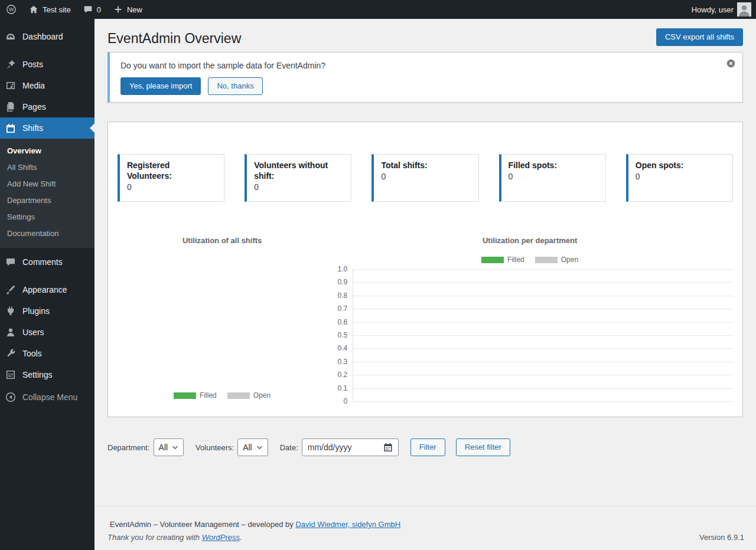  I want to click on y-axis-labels: 1.0 0.9 0.8 0.7 0.6 0.5 0.4 0.3 0.2 0.1 …, so click(340, 335).